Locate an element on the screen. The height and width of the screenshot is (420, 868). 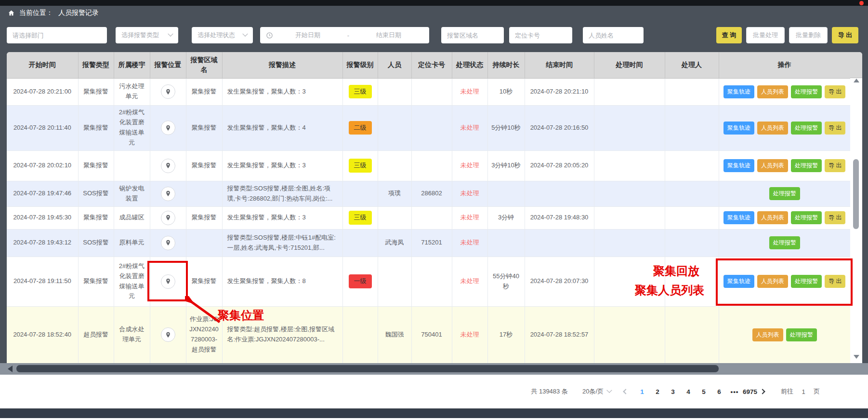
cell-card-number: 715201 is located at coordinates (432, 243).